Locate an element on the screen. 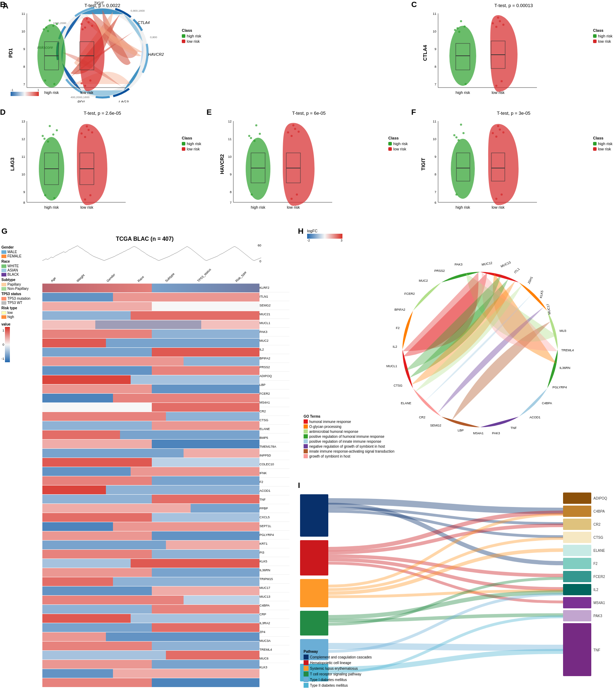  heatmap-legend: Gender MALE FEMALE Race WHITE ASIAN BLAC… is located at coordinates (22, 304).